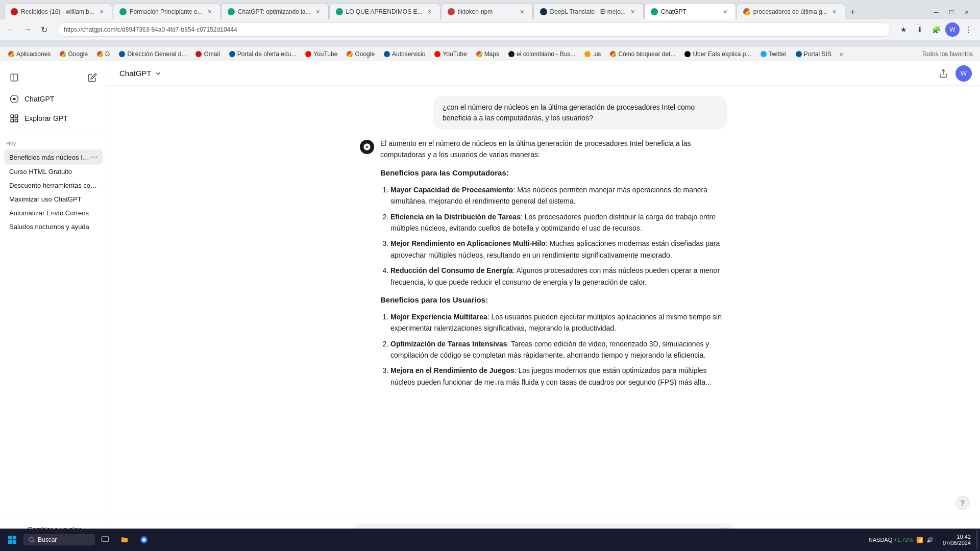 The height and width of the screenshot is (551, 980). Describe the element at coordinates (920, 540) in the screenshot. I see `taskbar-wifi: 📶` at that location.